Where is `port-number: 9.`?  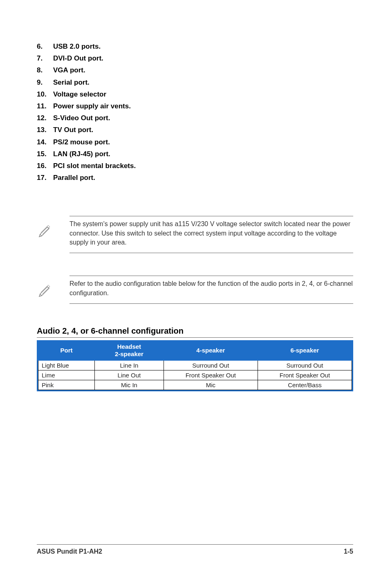
port-number: 9. is located at coordinates (45, 83).